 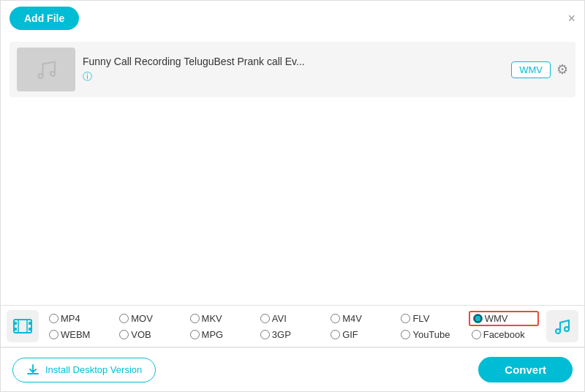 I want to click on format-panel: MP4 MOV MKV AVI M4V FLV WMV WEBM VOB MPG, so click(x=292, y=326).